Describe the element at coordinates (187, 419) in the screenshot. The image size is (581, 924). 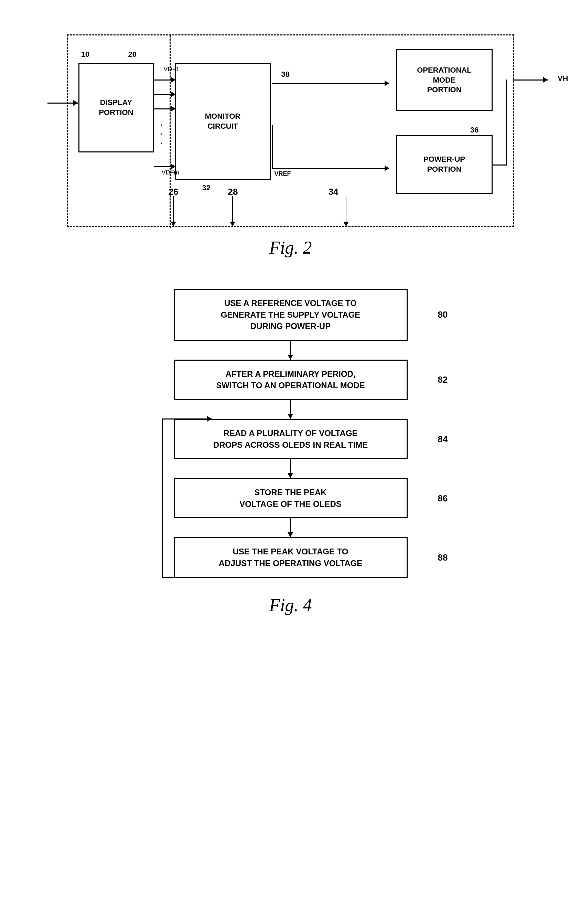
I see `loop-top-h` at that location.